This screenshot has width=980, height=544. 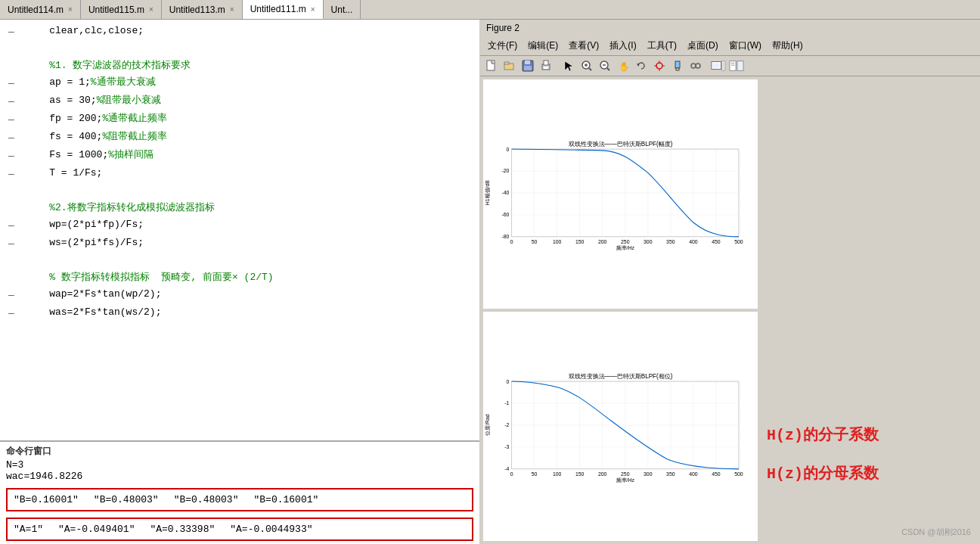 I want to click on line-content: ws=(2*pi*fs)/Fs;, so click(x=251, y=243).